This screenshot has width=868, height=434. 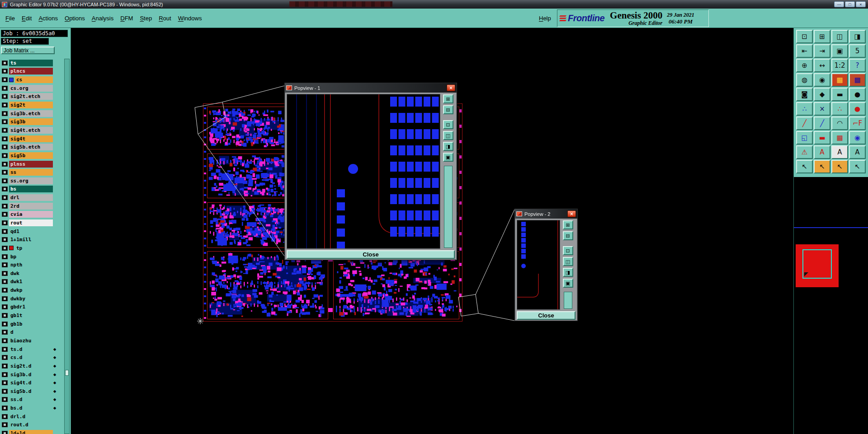 I want to click on popview-1-close-x: ×, so click(x=451, y=88).